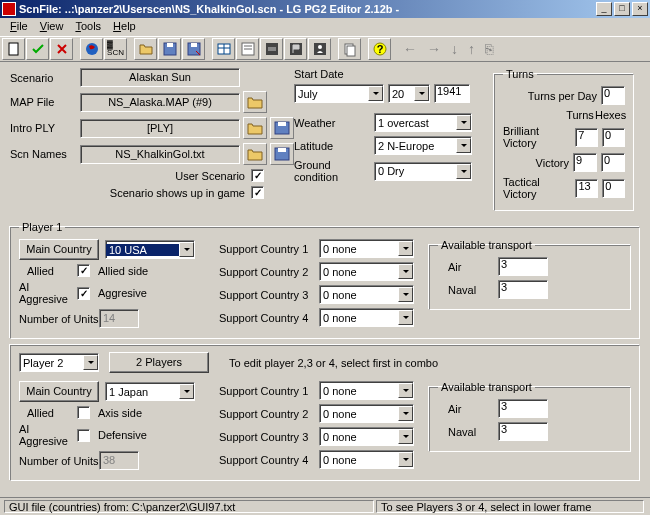  What do you see at coordinates (45, 154) in the screenshot?
I see `scn-label: Scn Names` at bounding box center [45, 154].